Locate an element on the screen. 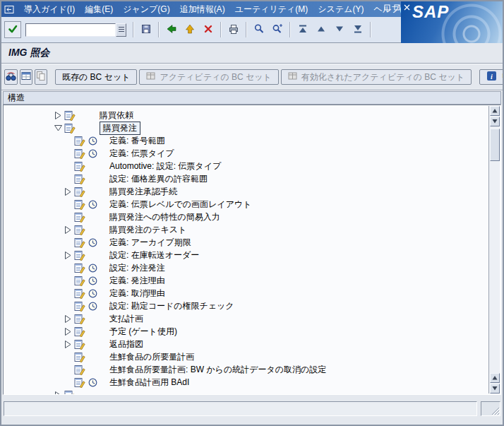  tree-row: 設定: 価格差異の許容範囲 is located at coordinates (246, 179).